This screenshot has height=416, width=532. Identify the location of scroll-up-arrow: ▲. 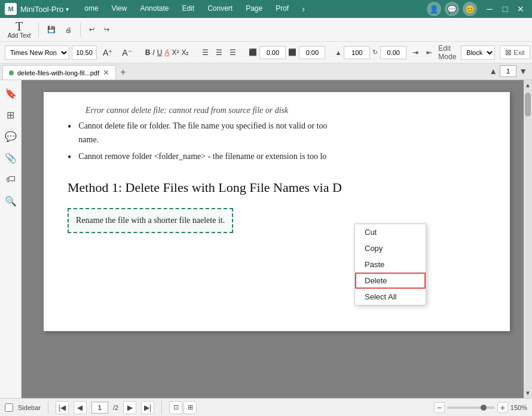
(527, 85).